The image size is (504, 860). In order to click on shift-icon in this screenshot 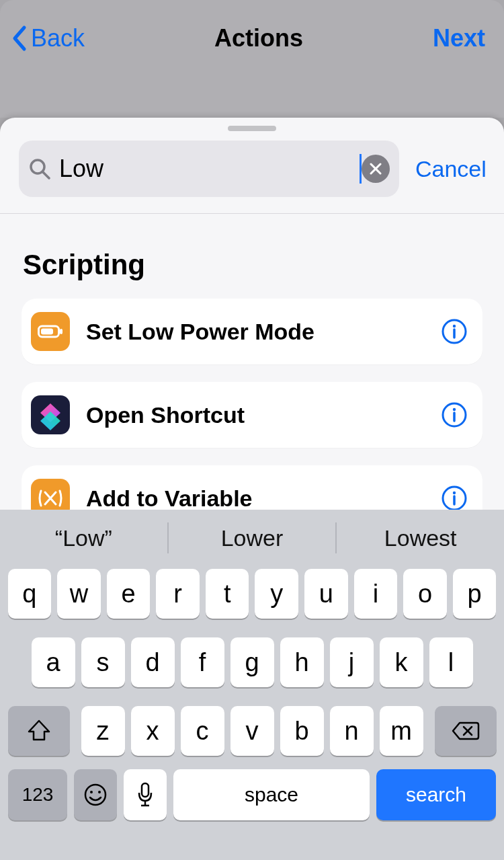, I will do `click(39, 731)`.